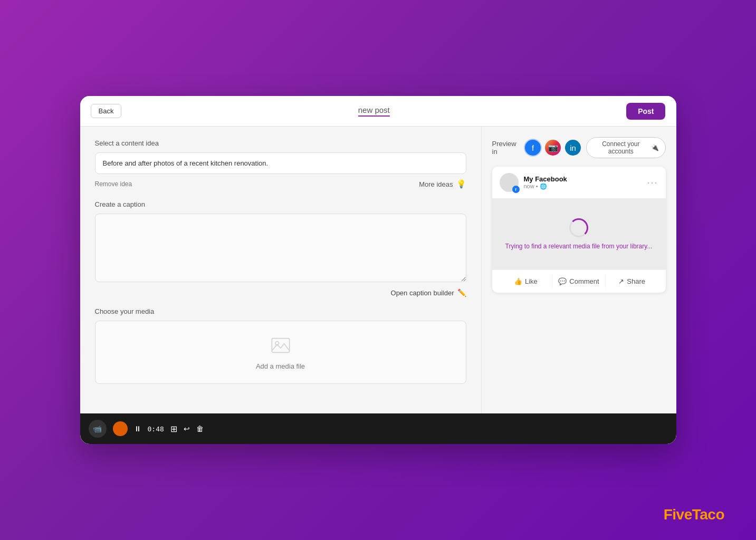 The width and height of the screenshot is (756, 540). I want to click on fb-meta: now • 🌐, so click(583, 187).